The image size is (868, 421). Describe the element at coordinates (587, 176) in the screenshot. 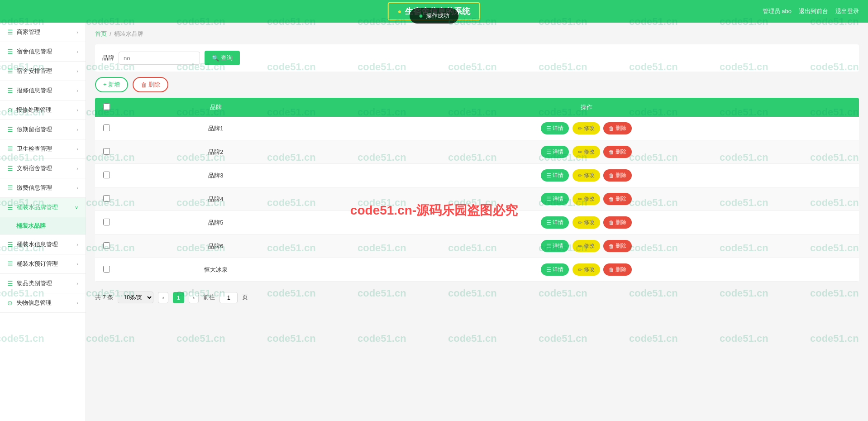

I see `row-actions-2: ☰ 详情 ✏ 修改 🗑 删除` at that location.